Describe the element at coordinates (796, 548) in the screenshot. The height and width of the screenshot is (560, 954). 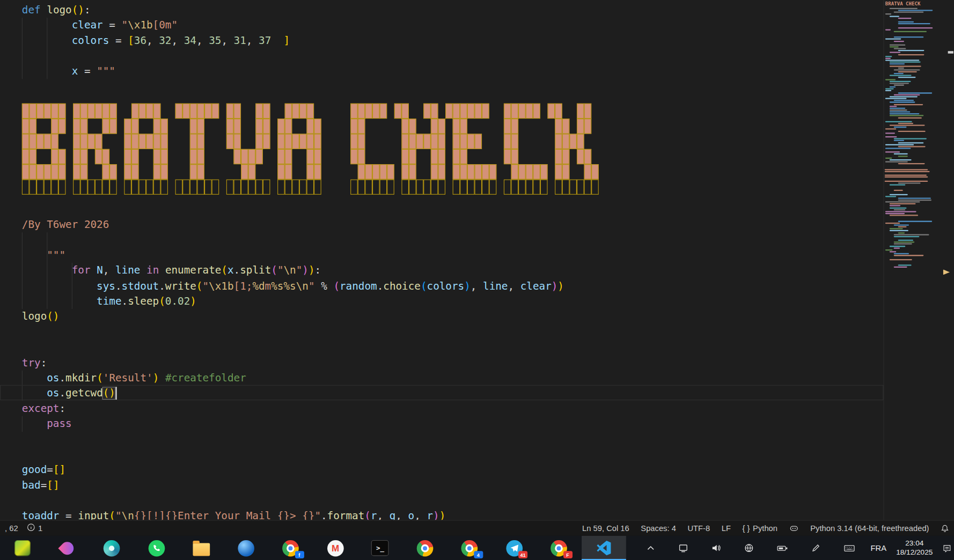
I see `system-tray: FRA 23:04 18/12/2025` at that location.